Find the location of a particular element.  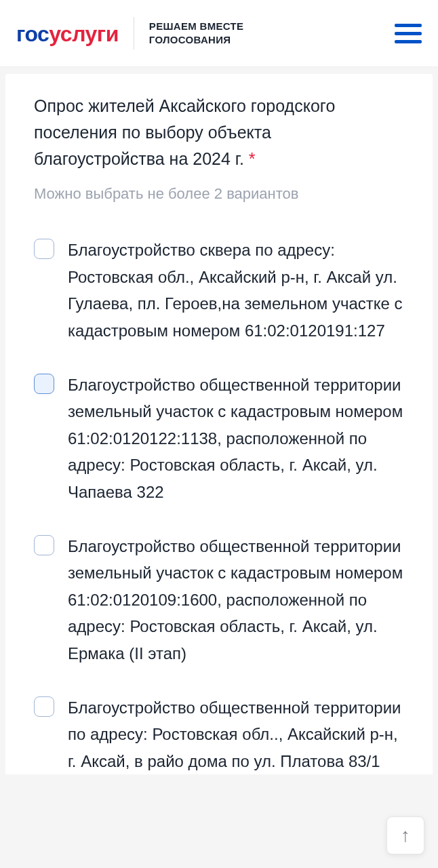

poll-hint: Можно выбрать не более 2 вариантов is located at coordinates (219, 194).